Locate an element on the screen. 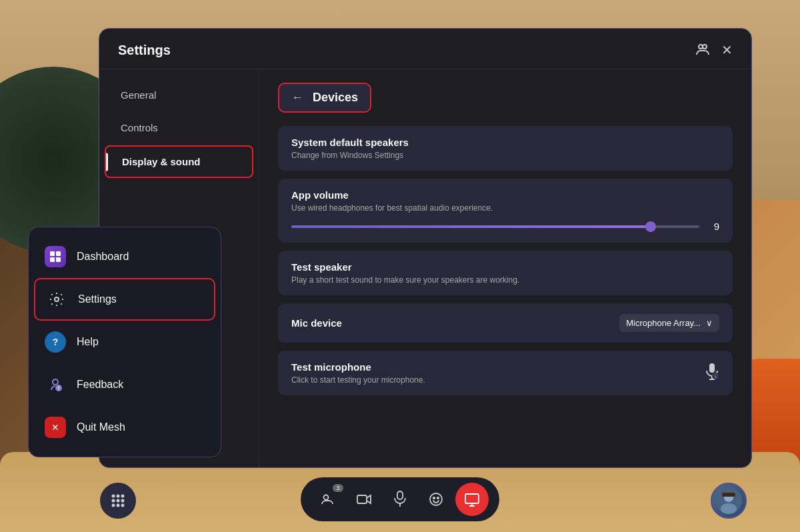 The width and height of the screenshot is (800, 532). settings-title: Settings is located at coordinates (144, 51).